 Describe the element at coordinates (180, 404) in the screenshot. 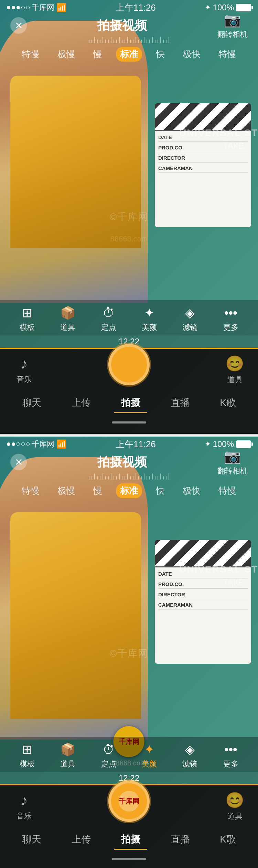

I see `nav-tab-live-1: 直播` at that location.